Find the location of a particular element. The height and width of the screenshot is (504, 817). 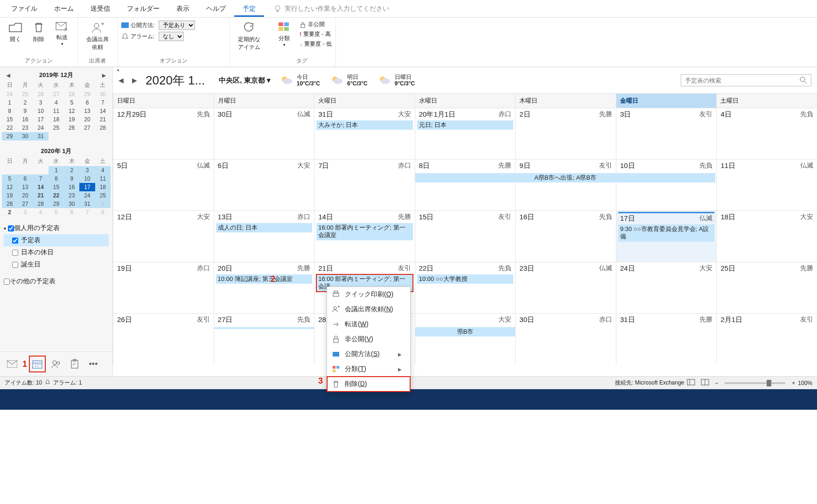

minical-day: 9 is located at coordinates (72, 179).